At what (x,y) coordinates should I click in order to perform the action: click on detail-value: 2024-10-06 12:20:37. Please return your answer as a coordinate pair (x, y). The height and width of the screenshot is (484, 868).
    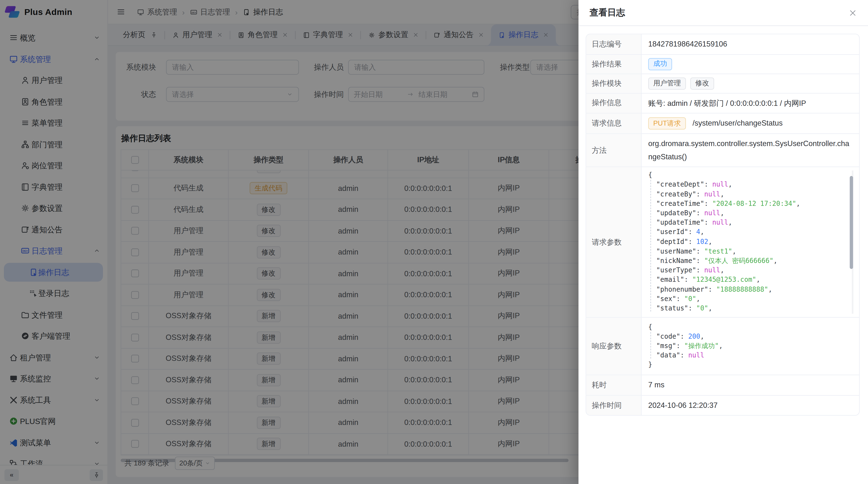
    Looking at the image, I should click on (750, 406).